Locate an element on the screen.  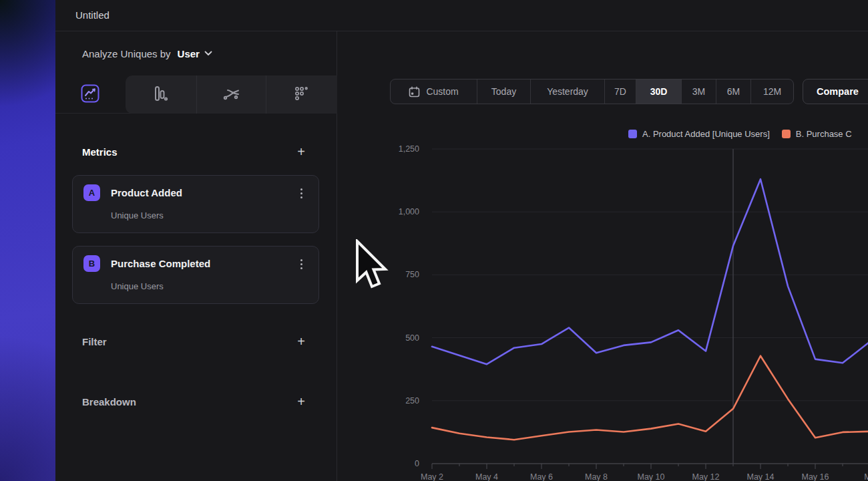
metric-card-purchase-completed: B Purchase Completed Unique Users is located at coordinates (196, 275).